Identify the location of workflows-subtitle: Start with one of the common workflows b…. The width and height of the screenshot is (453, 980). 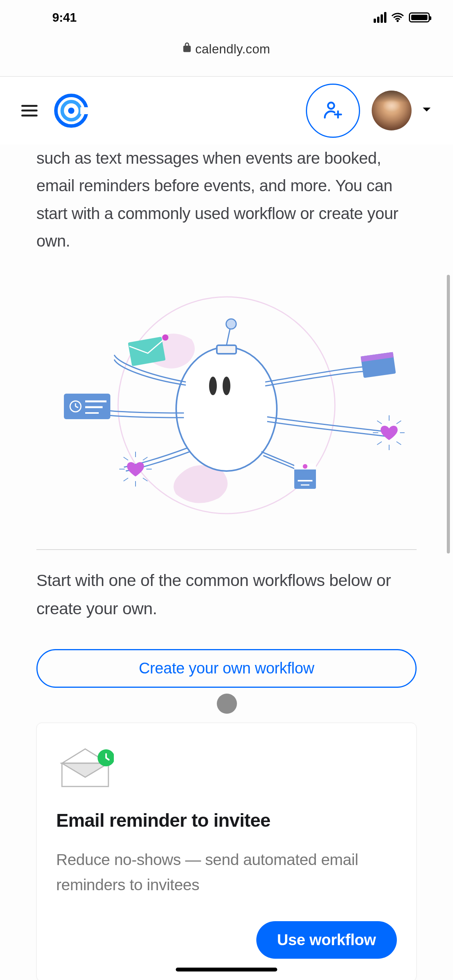
(226, 595).